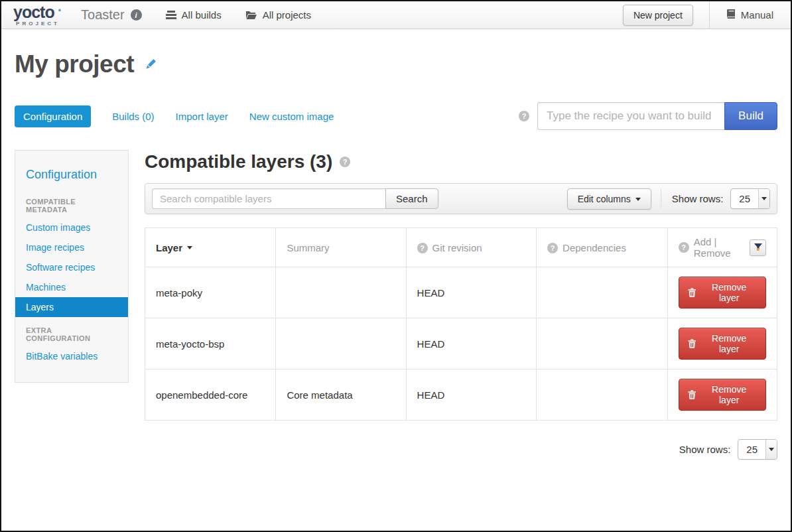 The width and height of the screenshot is (792, 532). What do you see at coordinates (423, 248) in the screenshot?
I see `git-revision-help-icon: ?` at bounding box center [423, 248].